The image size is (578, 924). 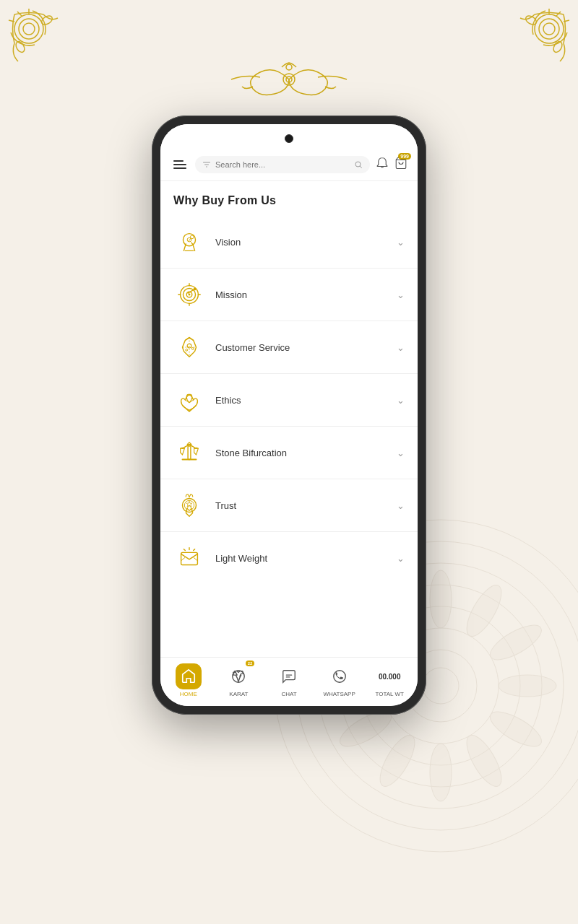 What do you see at coordinates (301, 295) in the screenshot?
I see `mission-label: Mission` at bounding box center [301, 295].